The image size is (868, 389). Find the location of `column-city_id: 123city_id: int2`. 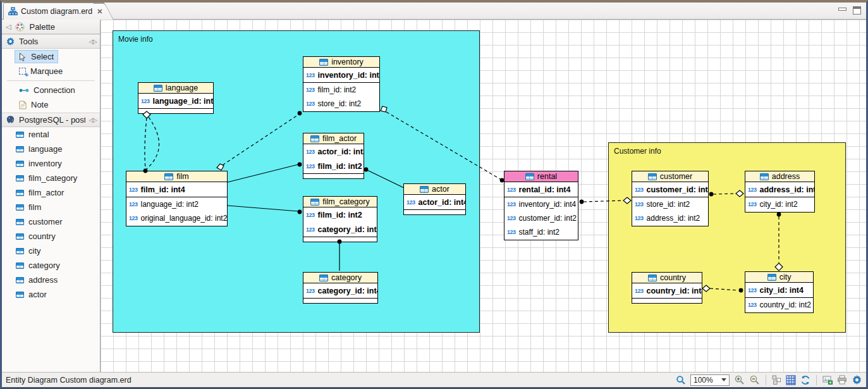

column-city_id: 123city_id: int2 is located at coordinates (780, 204).